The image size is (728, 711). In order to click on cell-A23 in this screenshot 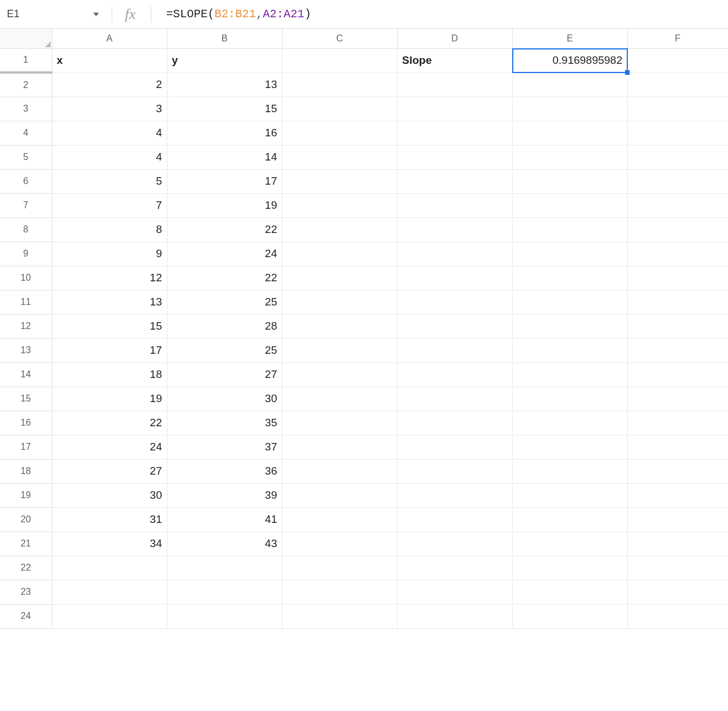, I will do `click(109, 592)`.